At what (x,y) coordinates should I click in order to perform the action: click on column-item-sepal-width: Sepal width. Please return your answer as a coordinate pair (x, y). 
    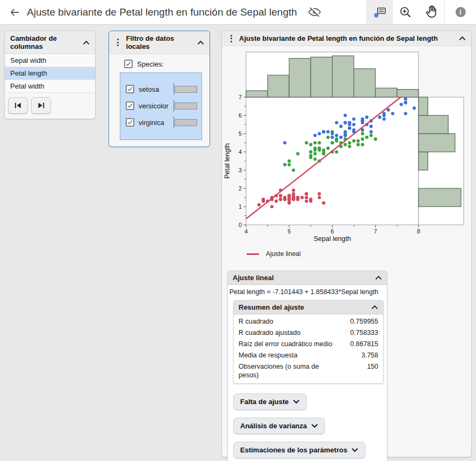
    Looking at the image, I should click on (50, 61).